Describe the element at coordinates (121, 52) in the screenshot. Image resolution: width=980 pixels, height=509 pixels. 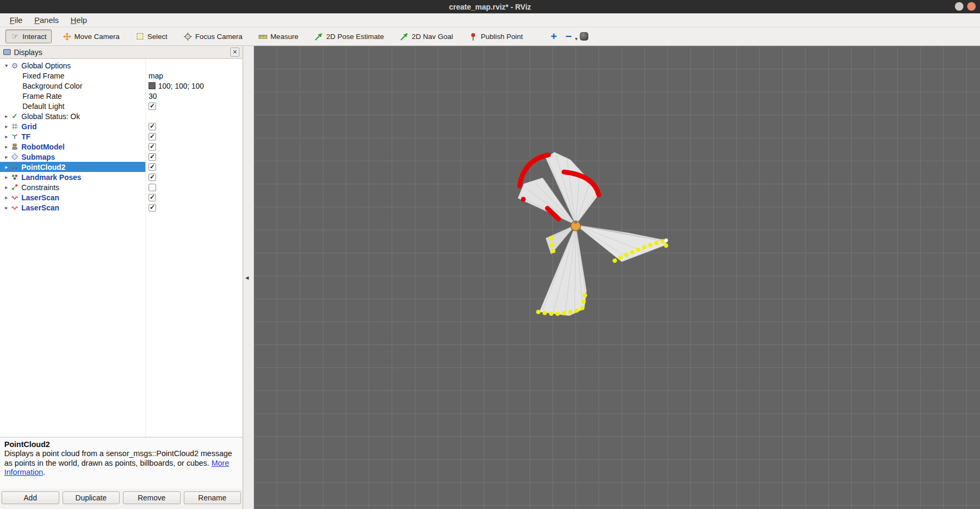
I see `displays-panel-title: Displays` at that location.